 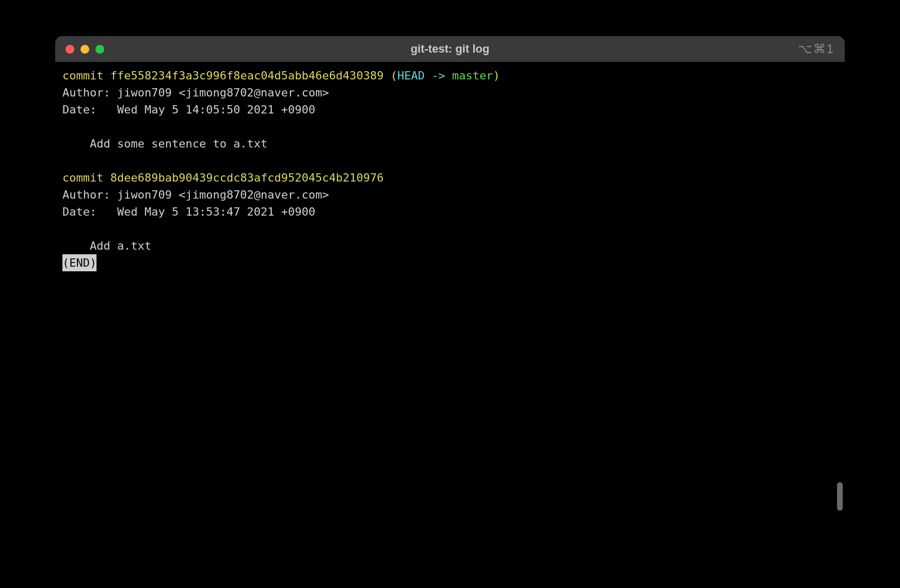 What do you see at coordinates (473, 75) in the screenshot?
I see `branch-name: master` at bounding box center [473, 75].